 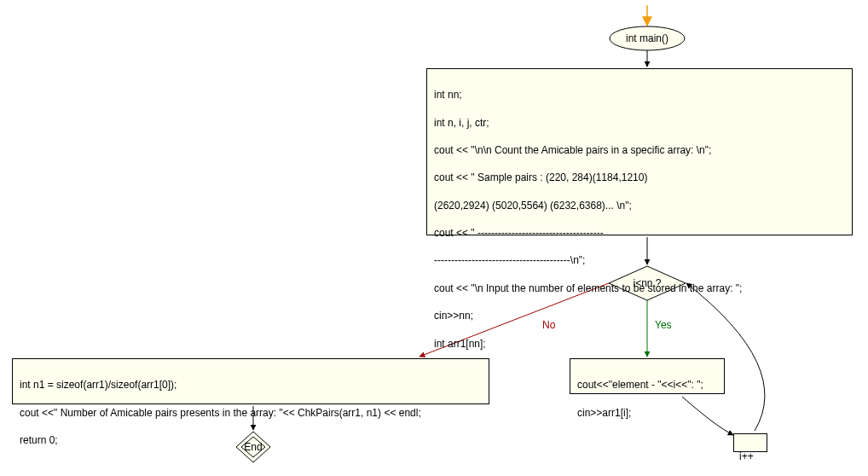 I want to click on init-l7: cout << "\n Input the number of elements…, so click(x=639, y=288).